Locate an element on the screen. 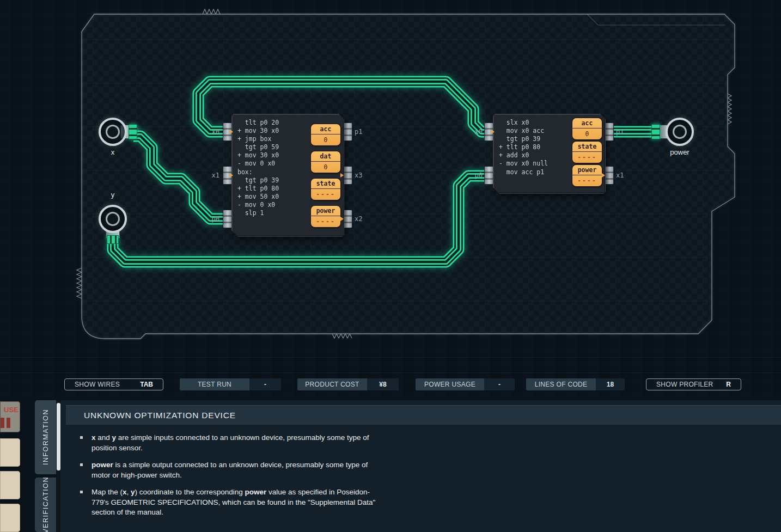 The image size is (781, 532). chip1-pin-label-x2: x2 is located at coordinates (358, 219).